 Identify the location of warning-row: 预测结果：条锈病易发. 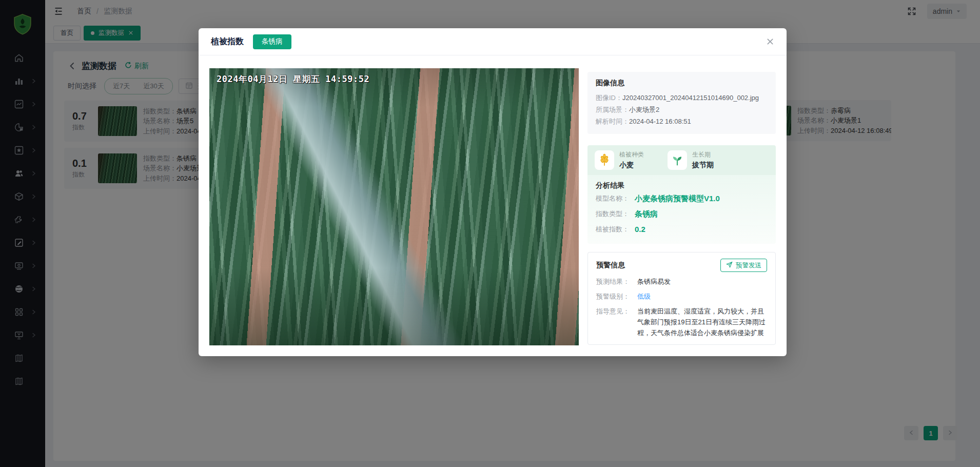
(681, 281).